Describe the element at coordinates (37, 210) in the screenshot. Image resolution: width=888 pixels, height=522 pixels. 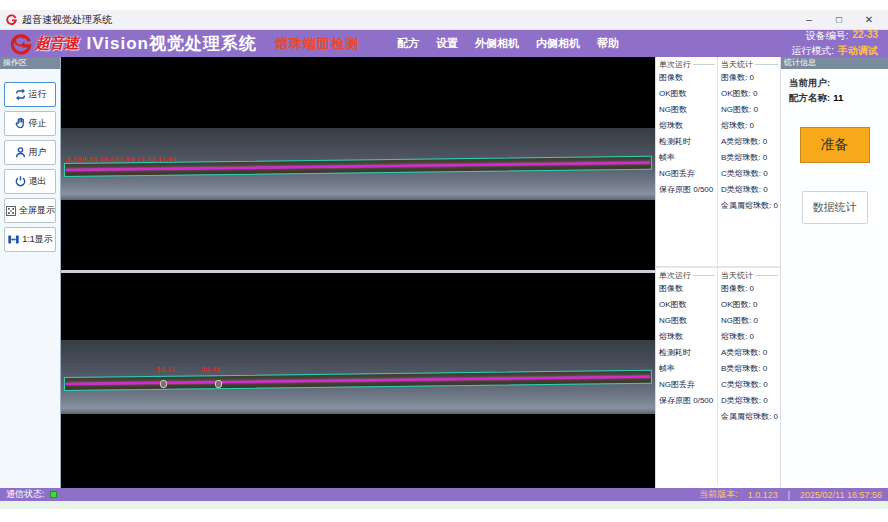
I see `fullscreen-button-label: 全屏显示` at that location.